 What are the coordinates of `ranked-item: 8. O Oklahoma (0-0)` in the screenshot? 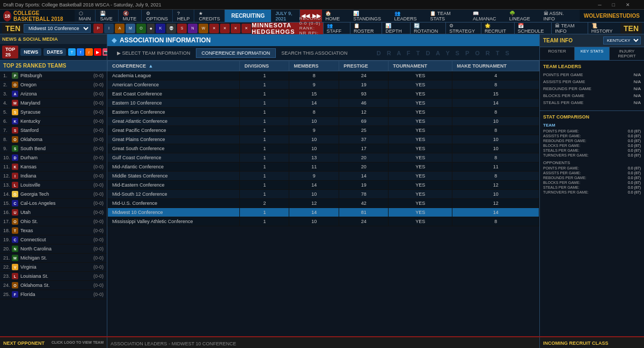 It's located at (54, 139).